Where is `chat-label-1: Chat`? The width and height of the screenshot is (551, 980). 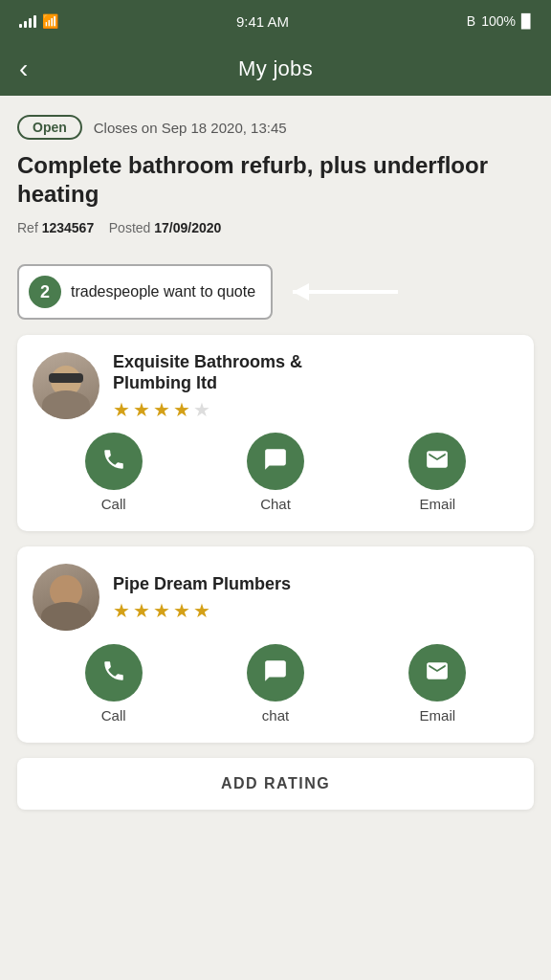 chat-label-1: Chat is located at coordinates (276, 503).